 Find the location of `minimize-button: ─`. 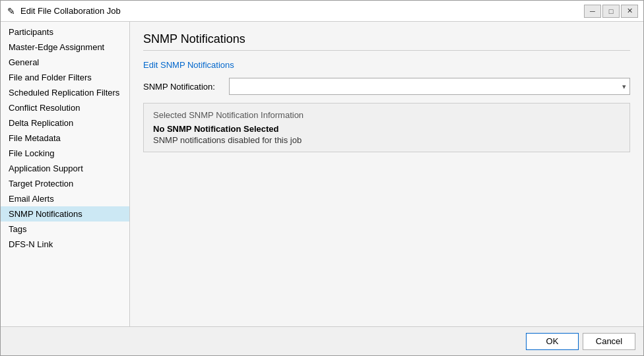

minimize-button: ─ is located at coordinates (593, 11).